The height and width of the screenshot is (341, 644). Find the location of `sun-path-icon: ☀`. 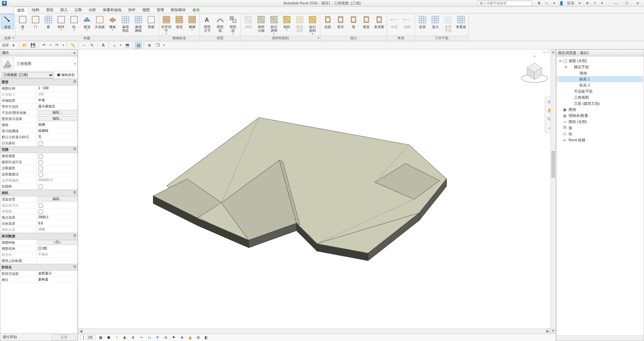

sun-path-icon: ☀ is located at coordinates (117, 338).